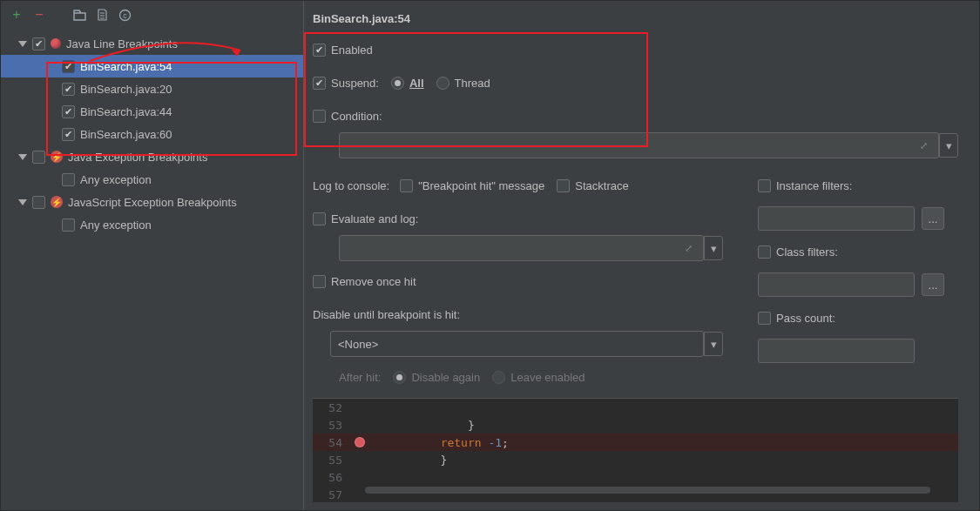 The width and height of the screenshot is (980, 511). I want to click on stacktrace-checkbox, so click(563, 186).